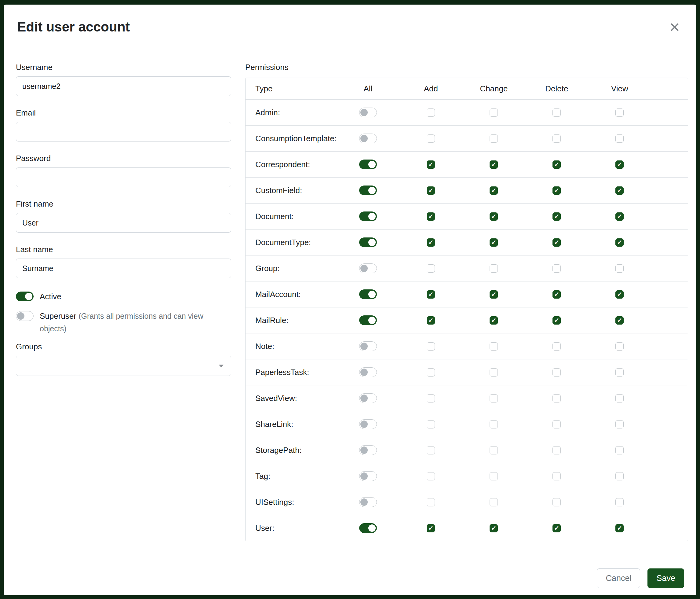 This screenshot has height=599, width=700. What do you see at coordinates (124, 86) in the screenshot?
I see `username-input` at bounding box center [124, 86].